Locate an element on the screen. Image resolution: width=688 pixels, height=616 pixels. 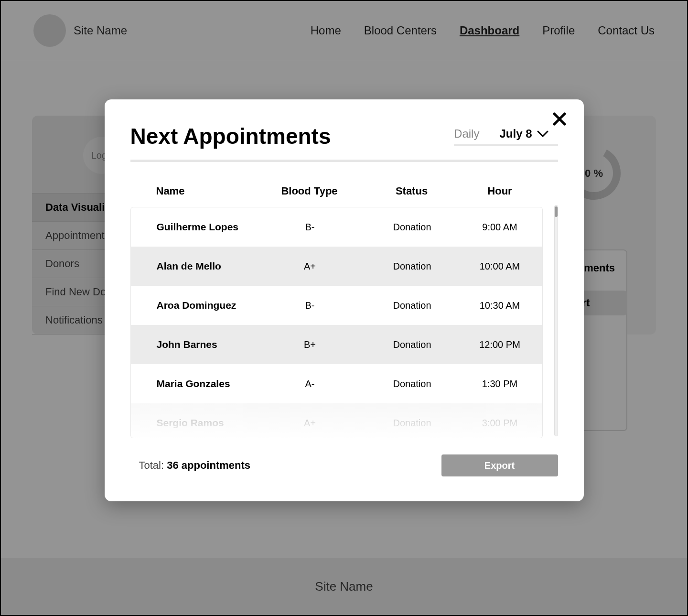
cell-hour: 10:30 AM is located at coordinates (500, 306).